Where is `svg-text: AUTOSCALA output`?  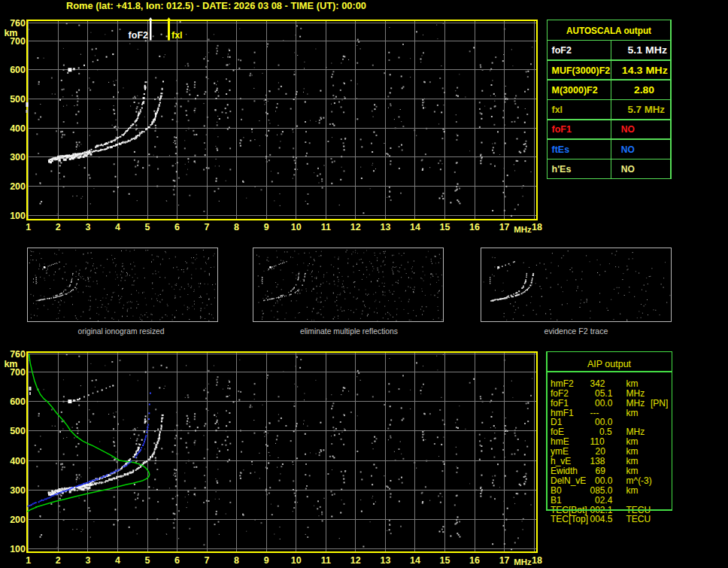
svg-text: AUTOSCALA output is located at coordinates (609, 30).